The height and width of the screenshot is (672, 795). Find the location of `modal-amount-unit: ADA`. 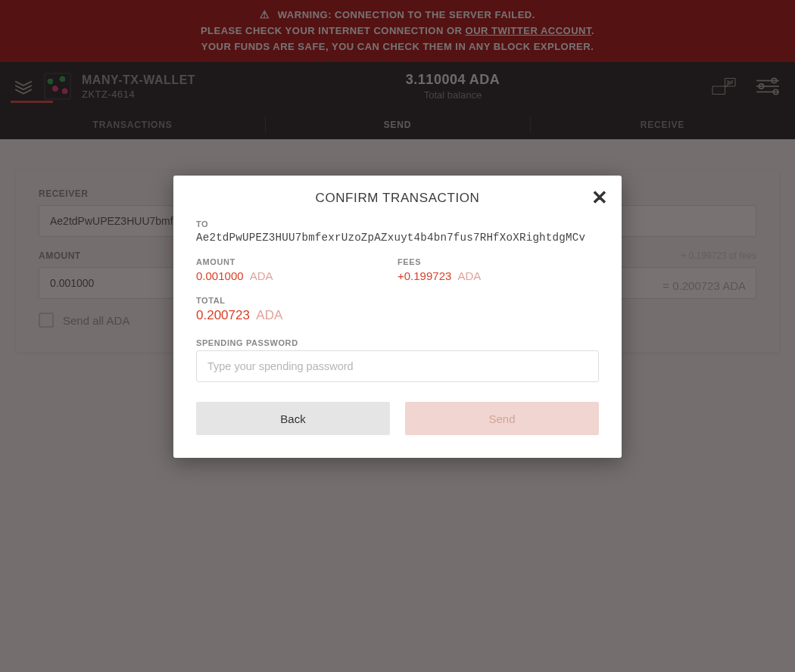

modal-amount-unit: ADA is located at coordinates (262, 275).